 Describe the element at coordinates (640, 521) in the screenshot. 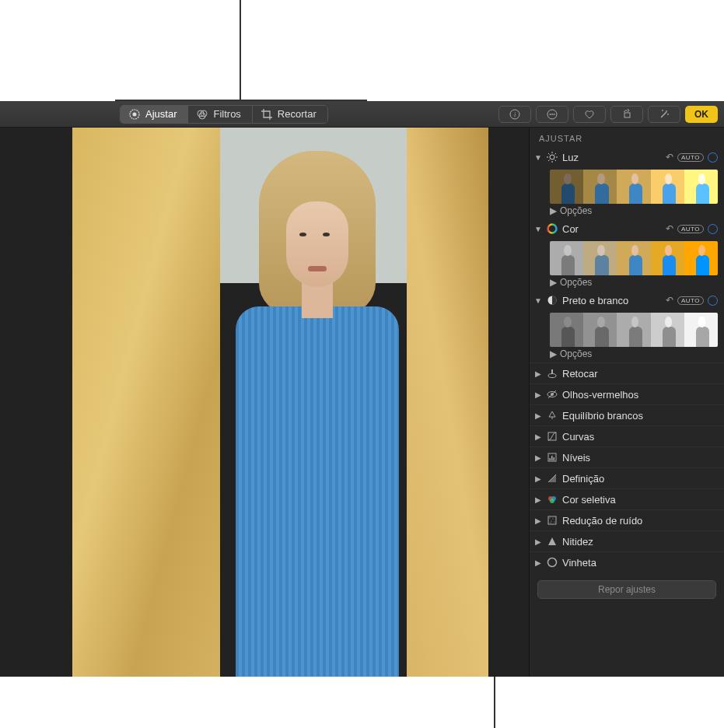

I see `adjust-label: Redução de ruído` at that location.